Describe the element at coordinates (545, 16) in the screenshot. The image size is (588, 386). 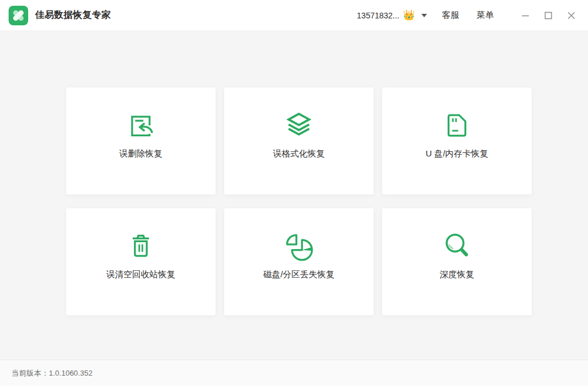
I see `window-controls` at that location.